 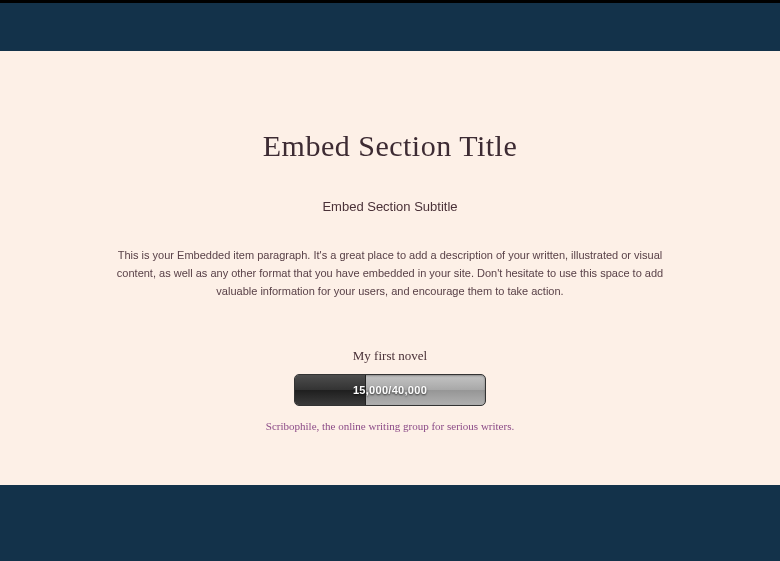 What do you see at coordinates (390, 426) in the screenshot?
I see `scribophile-link: Scribophile, the online writing group fo…` at bounding box center [390, 426].